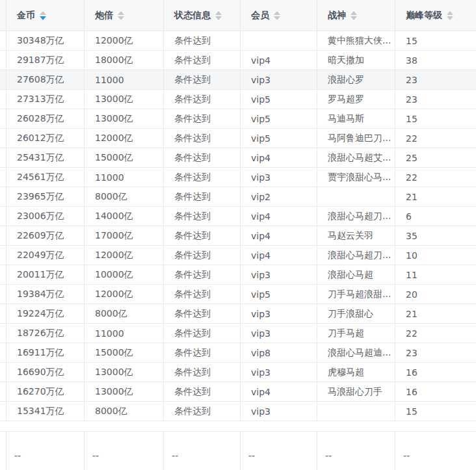 The width and height of the screenshot is (476, 470). What do you see at coordinates (279, 216) in the screenshot?
I see `cell-vip: vip4` at bounding box center [279, 216].